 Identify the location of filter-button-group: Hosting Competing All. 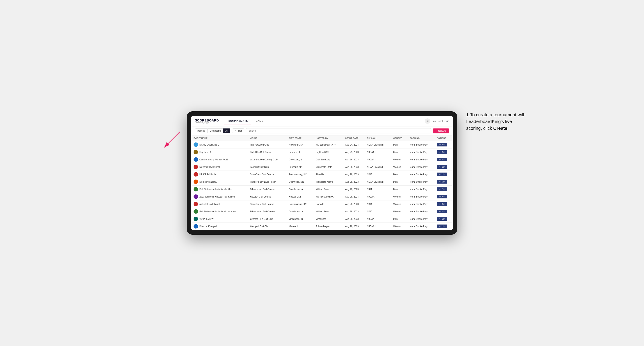
(212, 131).